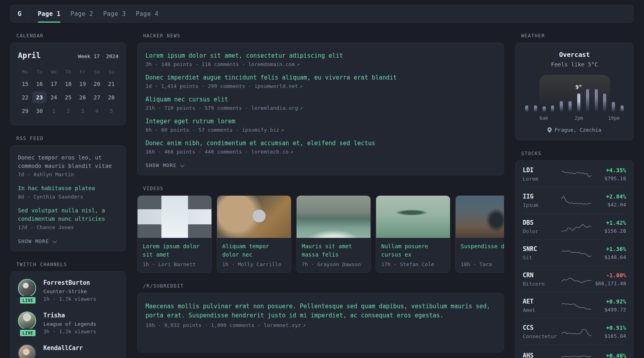  Describe the element at coordinates (334, 251) in the screenshot. I see `video-title: Mauris sit amet massa felis` at that location.